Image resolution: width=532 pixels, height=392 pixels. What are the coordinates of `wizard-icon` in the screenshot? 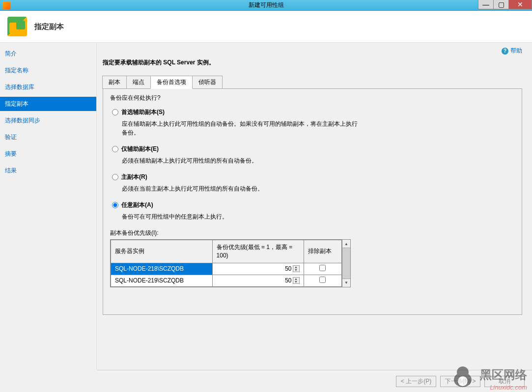 It's located at (17, 27).